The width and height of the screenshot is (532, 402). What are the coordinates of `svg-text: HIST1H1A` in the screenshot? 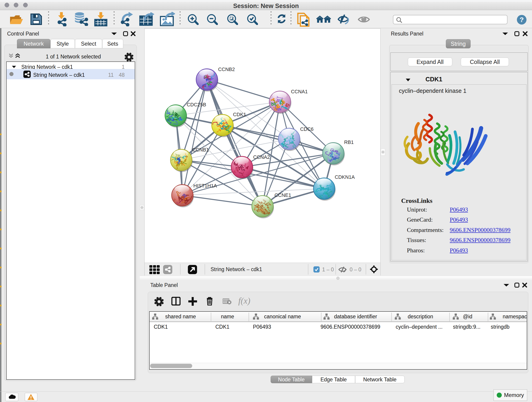 It's located at (205, 186).